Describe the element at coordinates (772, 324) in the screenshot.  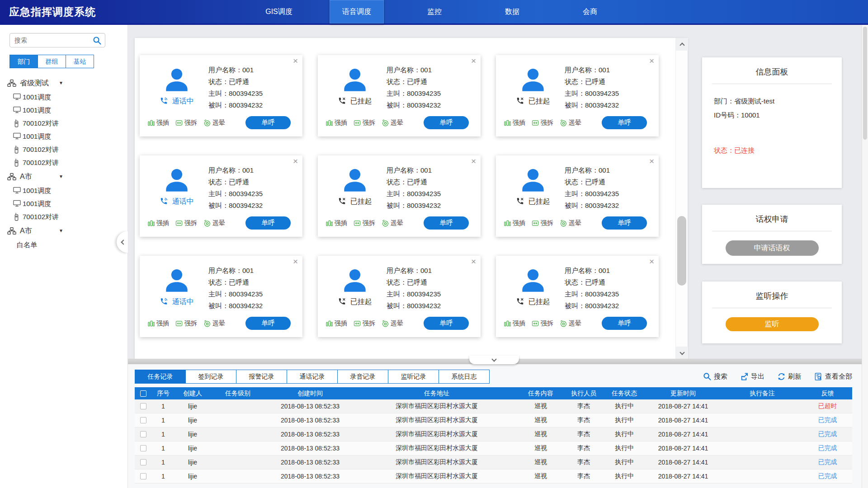
I see `monitor-button: 监听` at that location.